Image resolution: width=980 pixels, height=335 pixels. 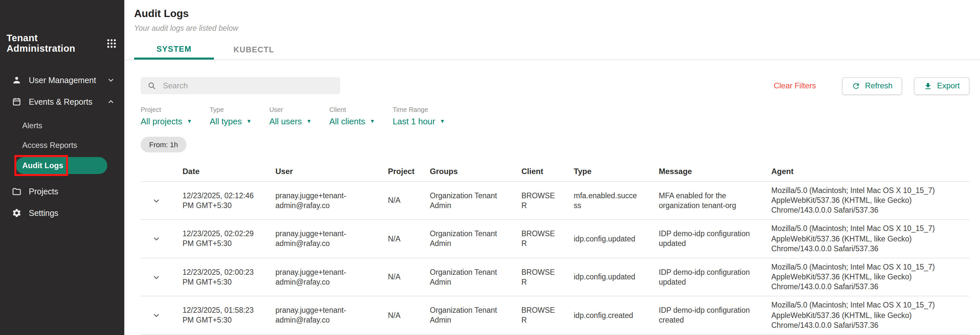 What do you see at coordinates (62, 147) in the screenshot?
I see `sidebar-nav: User Management Events & Reports Alerts` at bounding box center [62, 147].